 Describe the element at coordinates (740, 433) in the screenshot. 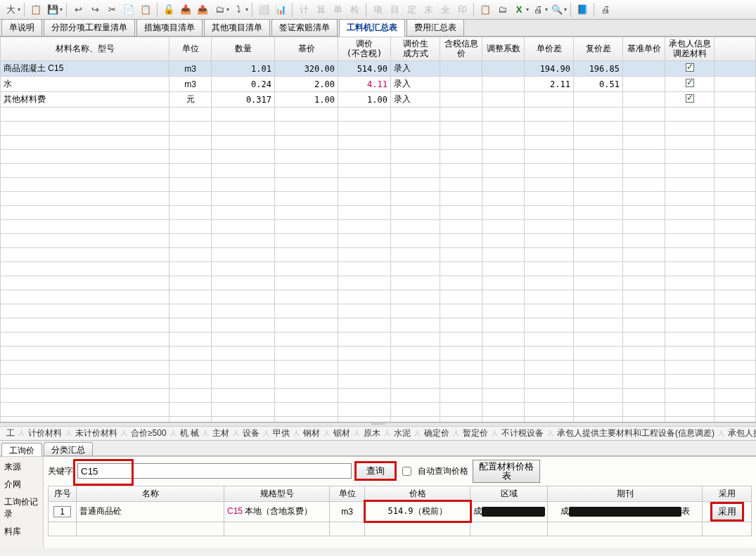

I see `filter-tab: 承包人提供主要材料` at that location.